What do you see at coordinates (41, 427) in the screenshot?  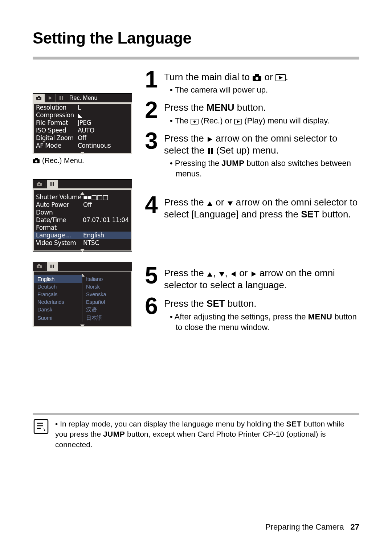 I see `note-icon` at bounding box center [41, 427].